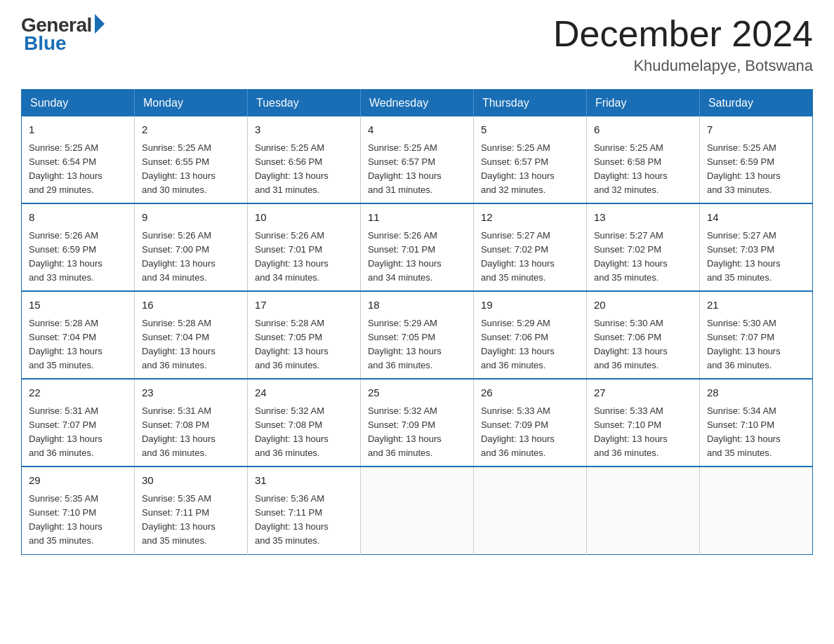  I want to click on day-info: Sunrise: 5:30 AMSunset: 7:07 PMDaylight:…, so click(744, 344).